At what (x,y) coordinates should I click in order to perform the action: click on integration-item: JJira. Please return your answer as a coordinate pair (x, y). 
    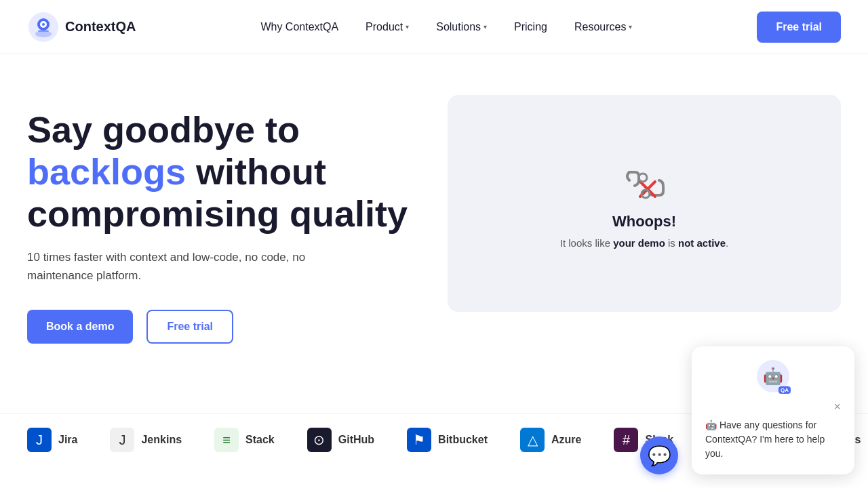
    Looking at the image, I should click on (52, 440).